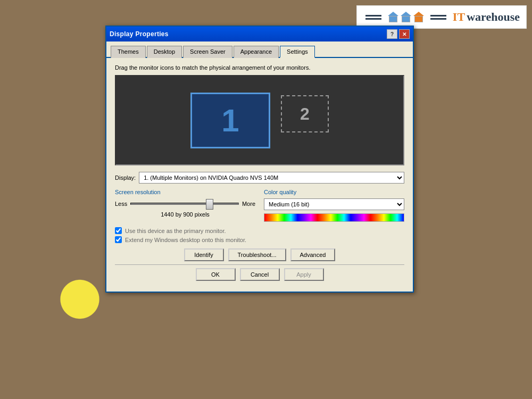 The height and width of the screenshot is (399, 532). What do you see at coordinates (210, 204) in the screenshot?
I see `slider-thumb` at bounding box center [210, 204].